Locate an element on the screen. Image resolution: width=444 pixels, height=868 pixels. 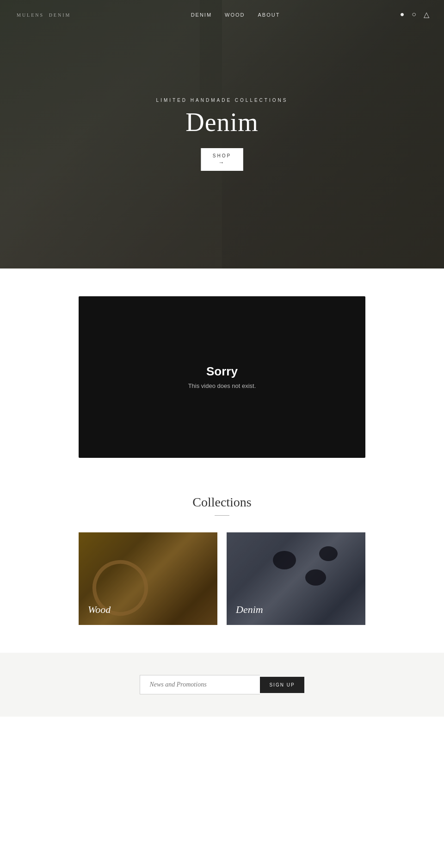
hero-content: LIMITED HANDMADE COLLECTIONS Denim SHOP … is located at coordinates (222, 134).